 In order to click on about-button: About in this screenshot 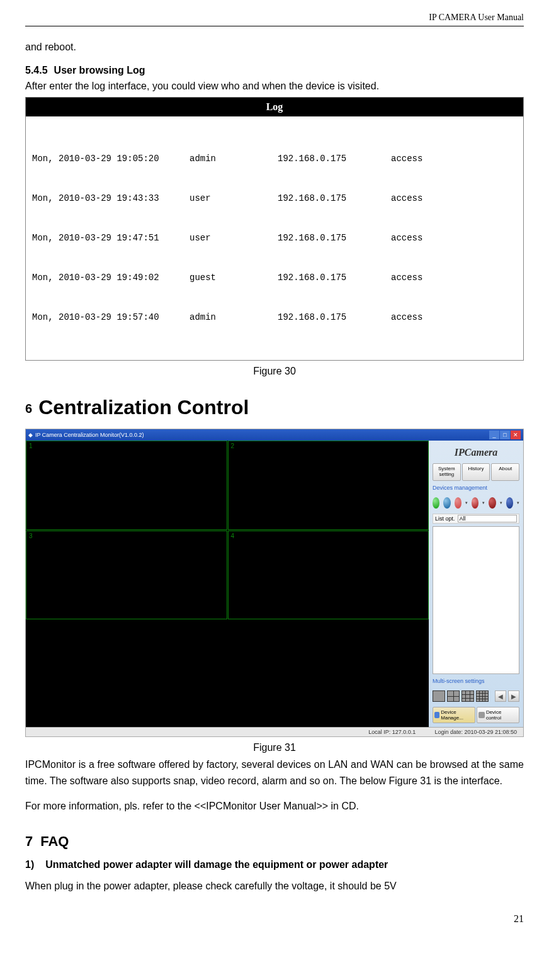, I will do `click(505, 472)`.